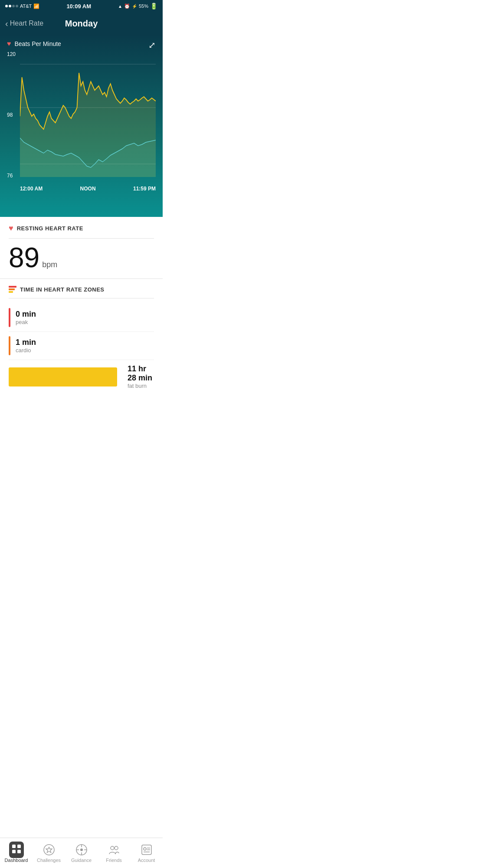 This screenshot has height=868, width=488. I want to click on resting-heart-icon: ♥, so click(11, 228).